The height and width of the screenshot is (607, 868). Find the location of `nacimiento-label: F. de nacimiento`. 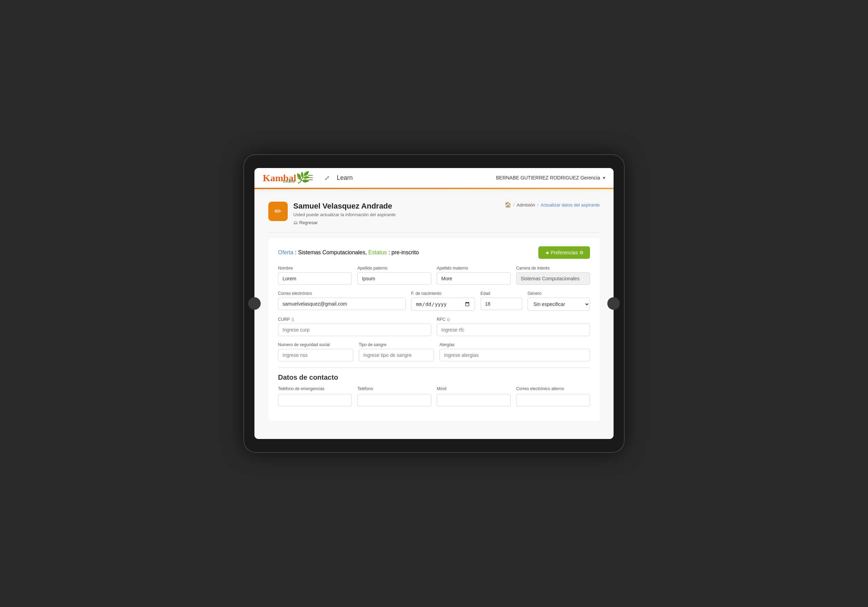

nacimiento-label: F. de nacimiento is located at coordinates (443, 293).